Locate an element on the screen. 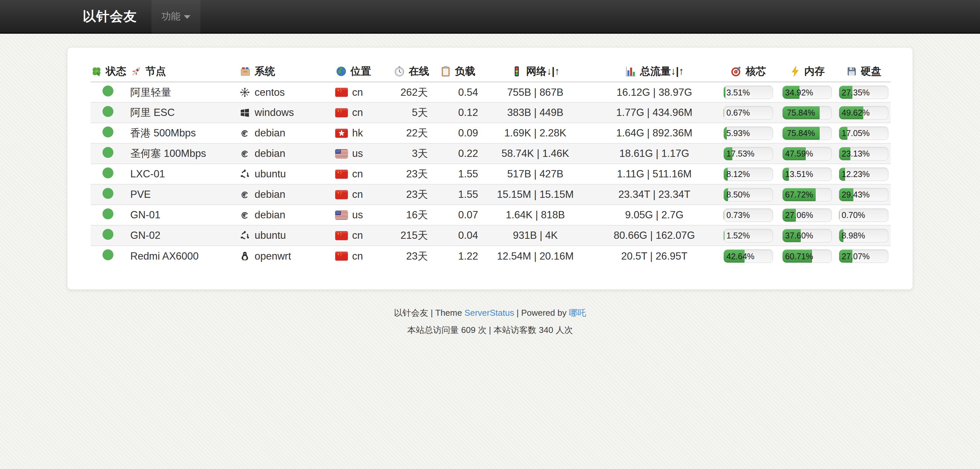 This screenshot has width=980, height=469. memory-cell: 60.71% is located at coordinates (807, 256).